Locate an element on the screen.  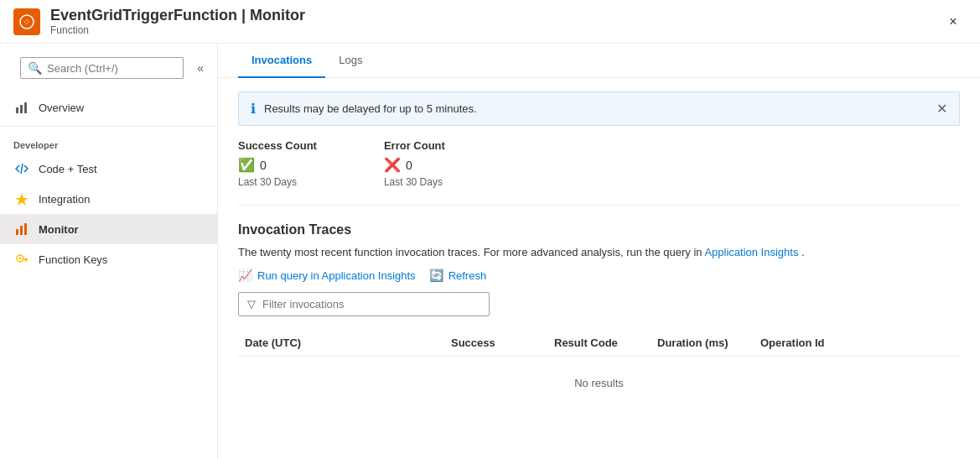
col-operation-id: Operation Id is located at coordinates (857, 342).